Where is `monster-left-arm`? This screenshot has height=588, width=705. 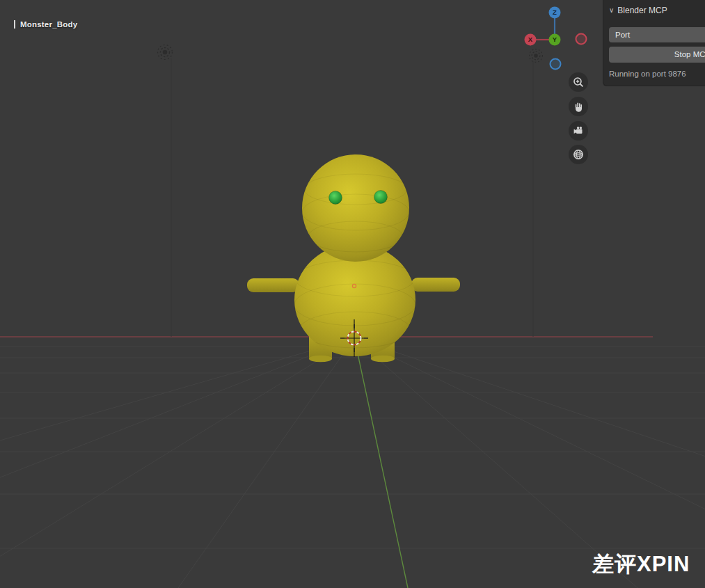 monster-left-arm is located at coordinates (273, 285).